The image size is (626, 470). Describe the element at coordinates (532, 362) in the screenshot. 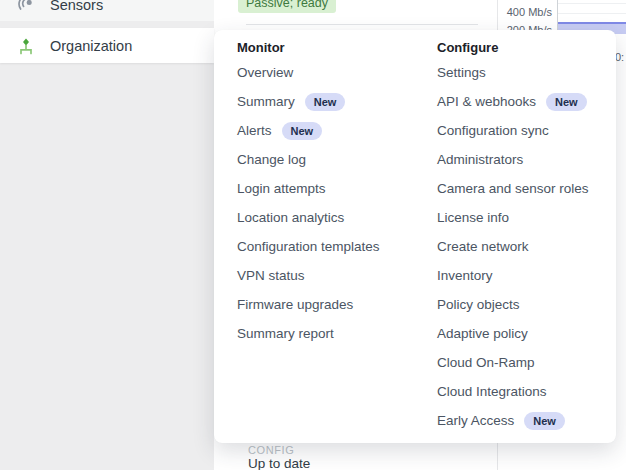

I see `menu-item: Cloud On-Ramp` at that location.